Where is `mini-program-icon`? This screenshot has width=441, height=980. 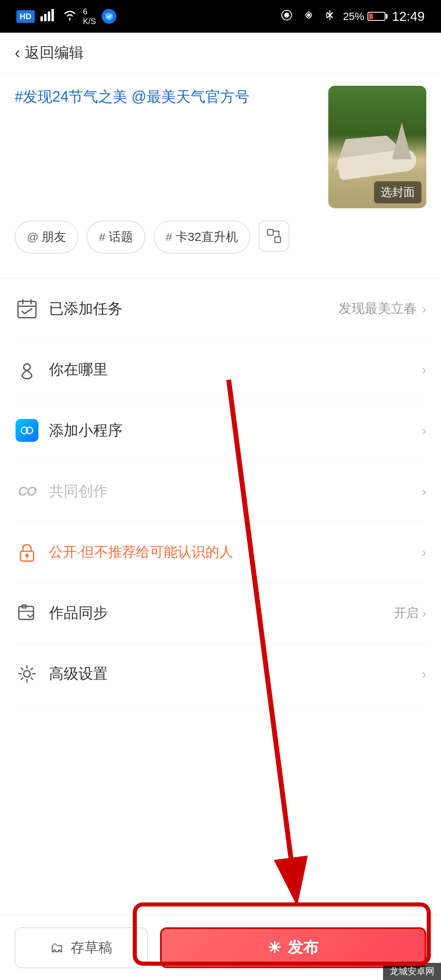
mini-program-icon is located at coordinates (27, 430).